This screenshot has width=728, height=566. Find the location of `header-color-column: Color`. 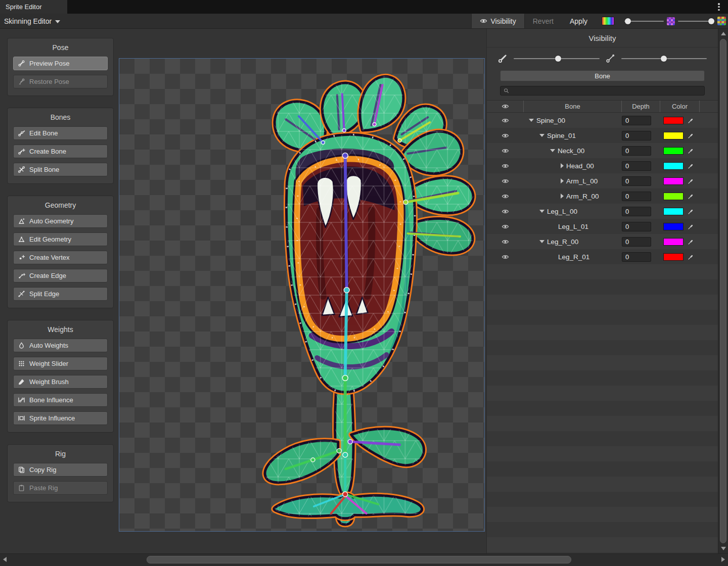

header-color-column: Color is located at coordinates (680, 106).